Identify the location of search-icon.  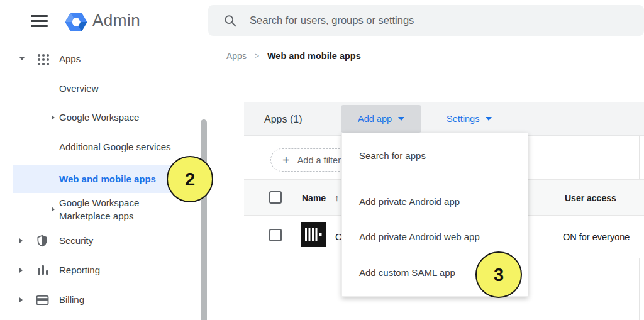
(230, 21).